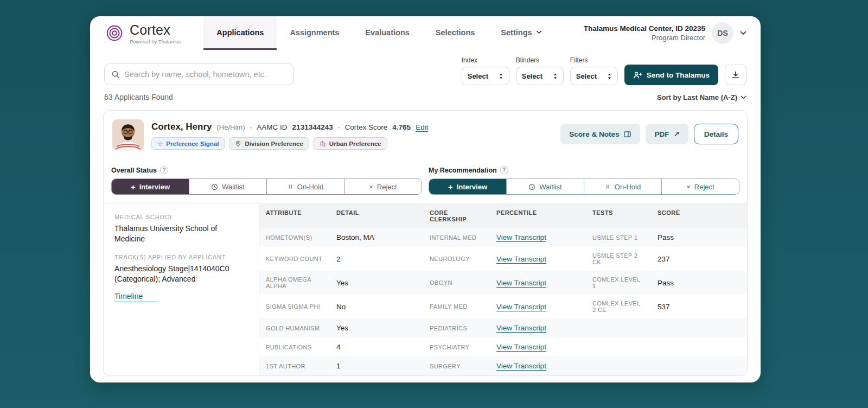 The image size is (868, 408). Describe the element at coordinates (155, 41) in the screenshot. I see `brand-tagline: Powered by Thalamus` at that location.